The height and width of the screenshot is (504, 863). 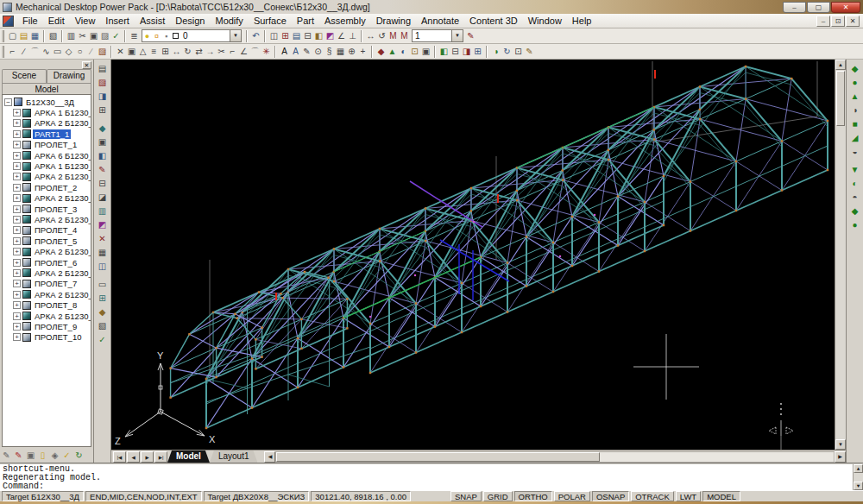 I want to click on layer-combo: ●¤▪0▼, so click(x=192, y=36).